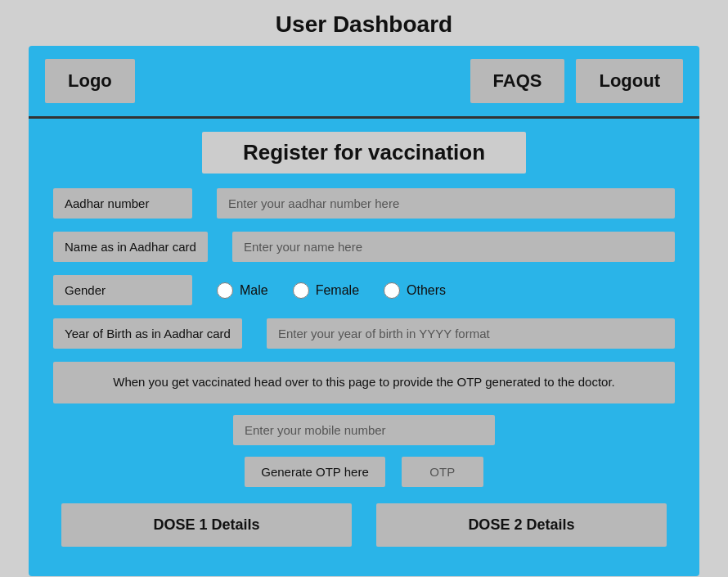 Image resolution: width=728 pixels, height=577 pixels. What do you see at coordinates (392, 291) in the screenshot?
I see `gender-others-radio` at bounding box center [392, 291].